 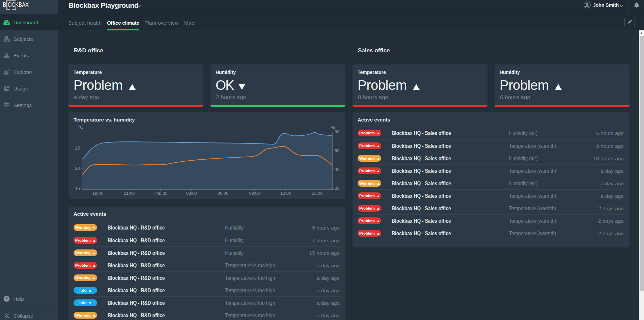 What do you see at coordinates (5, 5) in the screenshot?
I see `svg-text: B` at bounding box center [5, 5].